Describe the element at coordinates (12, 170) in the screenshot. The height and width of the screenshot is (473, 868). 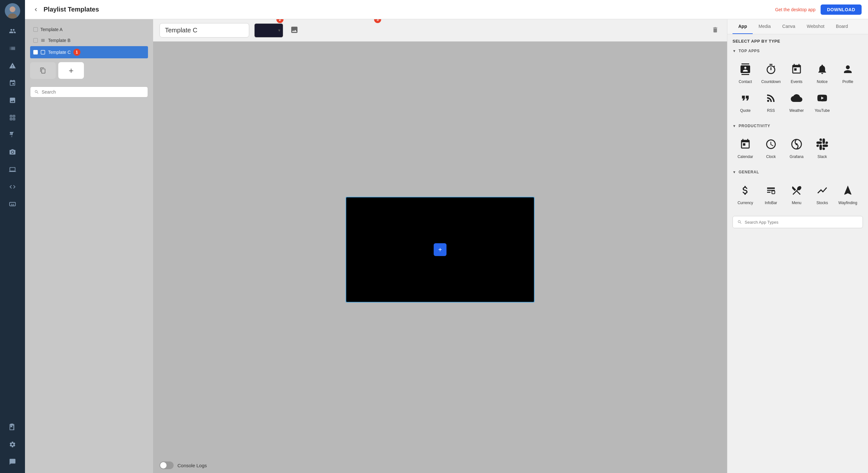
I see `sidebar-item-monitor` at that location.